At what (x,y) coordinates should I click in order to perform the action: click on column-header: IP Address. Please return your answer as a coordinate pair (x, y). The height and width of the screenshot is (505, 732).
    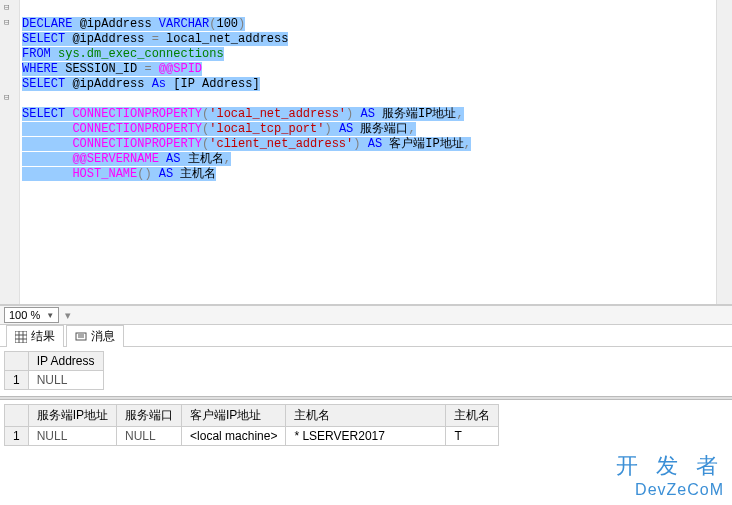
    Looking at the image, I should click on (66, 362).